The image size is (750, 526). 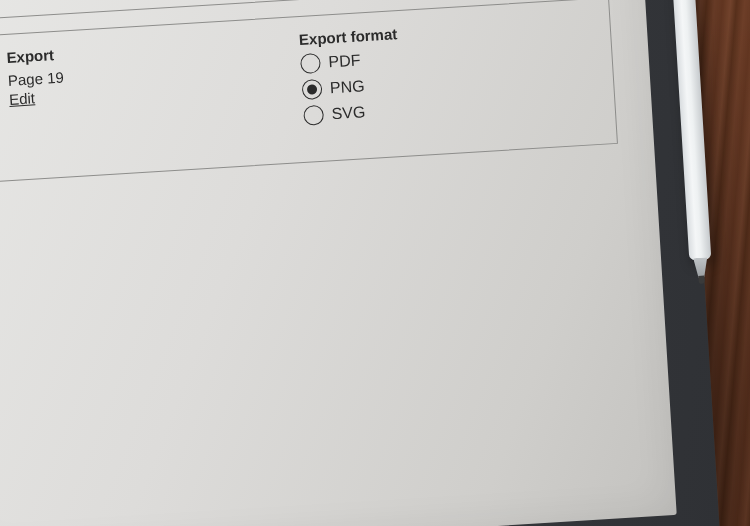 I want to click on export-format-radio-group: PDF PNG SVG, so click(x=448, y=81).